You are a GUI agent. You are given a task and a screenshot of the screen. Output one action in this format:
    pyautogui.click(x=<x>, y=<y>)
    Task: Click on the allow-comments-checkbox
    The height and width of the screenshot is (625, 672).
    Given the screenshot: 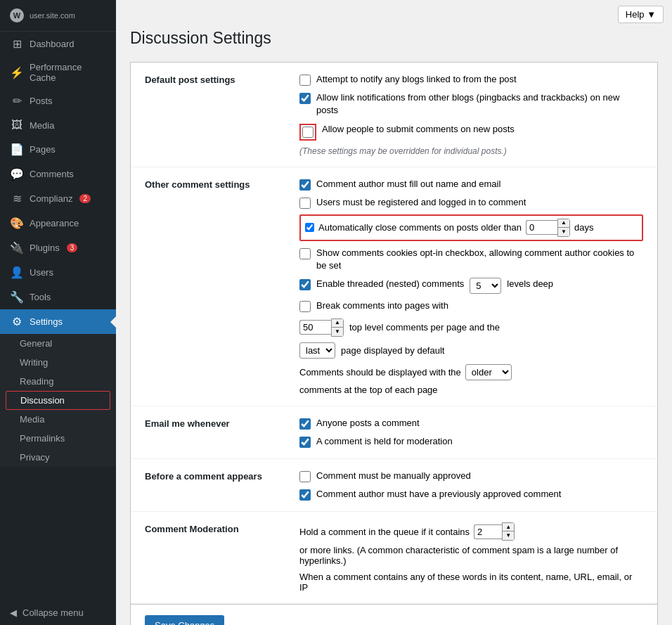 What is the action you would take?
    pyautogui.click(x=308, y=132)
    